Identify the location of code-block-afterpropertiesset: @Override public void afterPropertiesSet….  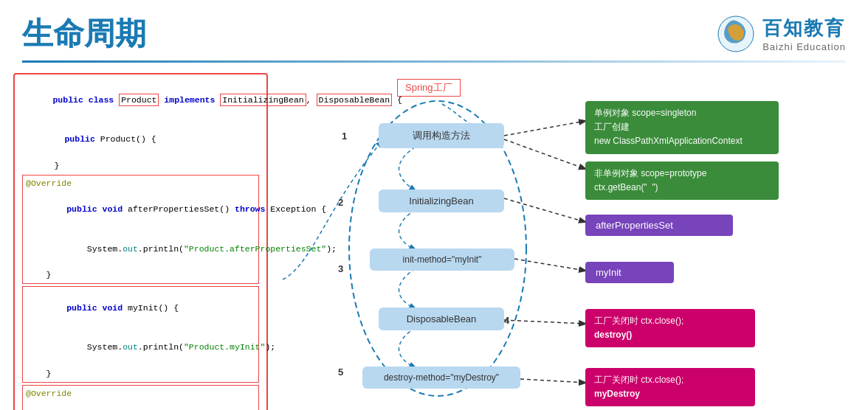
(140, 230).